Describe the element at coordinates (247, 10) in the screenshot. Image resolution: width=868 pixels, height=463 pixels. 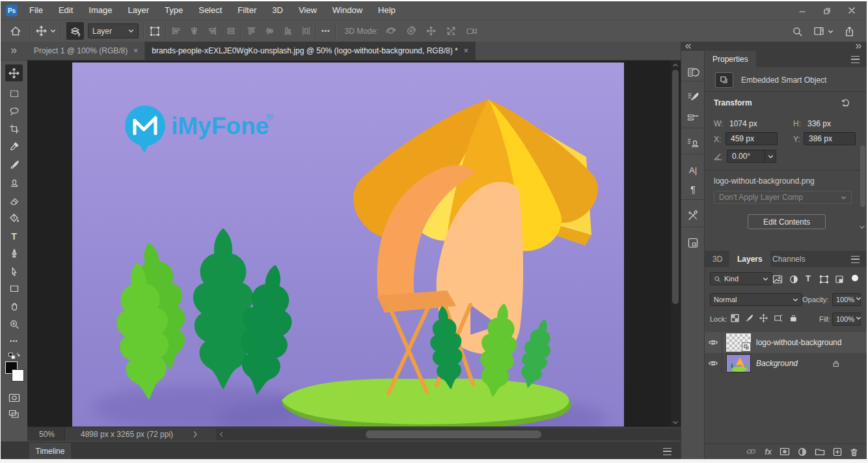
I see `menu-filter: Filter` at that location.